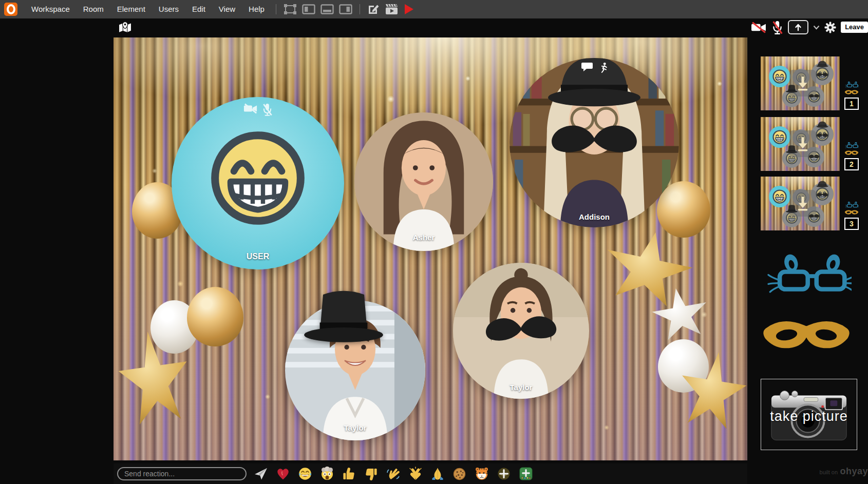 This screenshot has width=868, height=484. I want to click on snapshot-row-3: 3, so click(810, 204).